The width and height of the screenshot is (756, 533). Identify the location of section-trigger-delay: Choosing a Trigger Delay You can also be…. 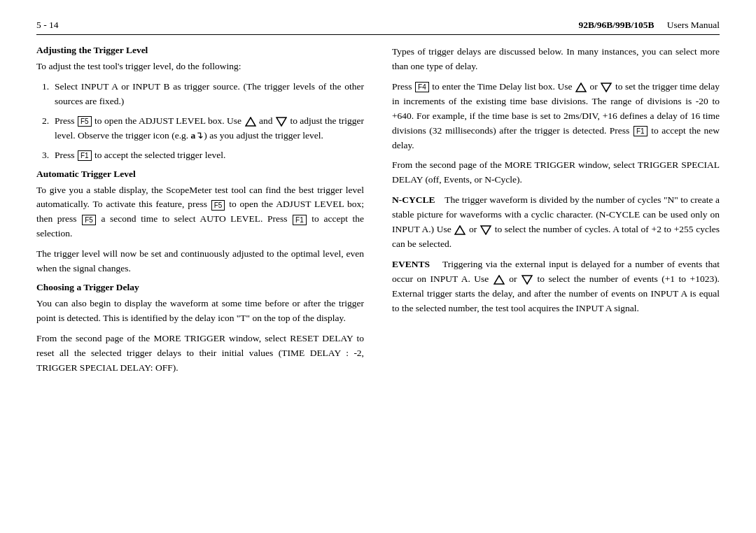
(200, 329).